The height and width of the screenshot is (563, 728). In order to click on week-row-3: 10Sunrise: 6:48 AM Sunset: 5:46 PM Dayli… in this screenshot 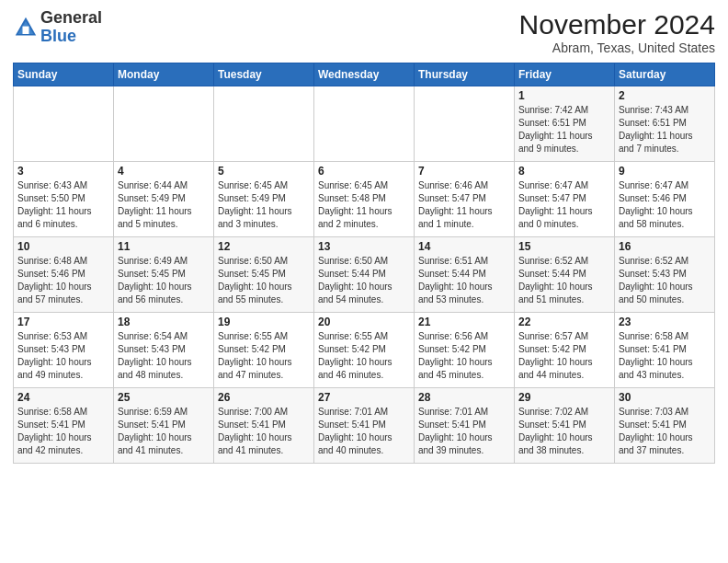, I will do `click(364, 275)`.